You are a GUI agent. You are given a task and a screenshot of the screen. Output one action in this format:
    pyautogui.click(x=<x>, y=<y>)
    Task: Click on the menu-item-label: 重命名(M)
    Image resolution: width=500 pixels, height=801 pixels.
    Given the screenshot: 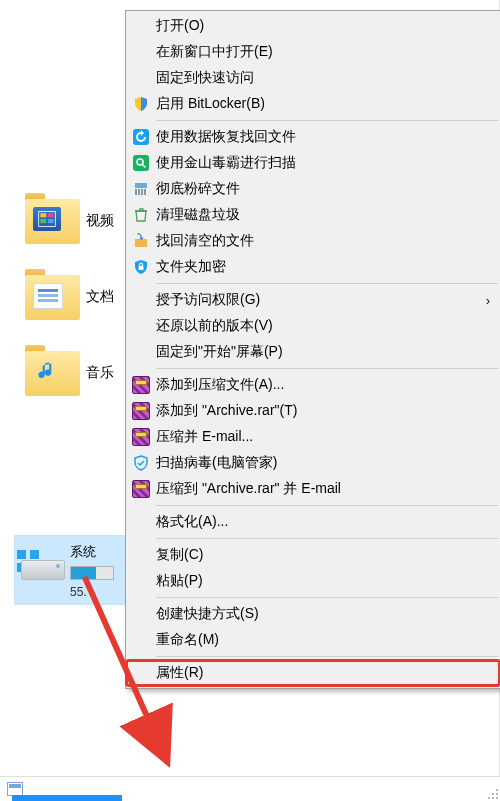 What is the action you would take?
    pyautogui.click(x=328, y=640)
    